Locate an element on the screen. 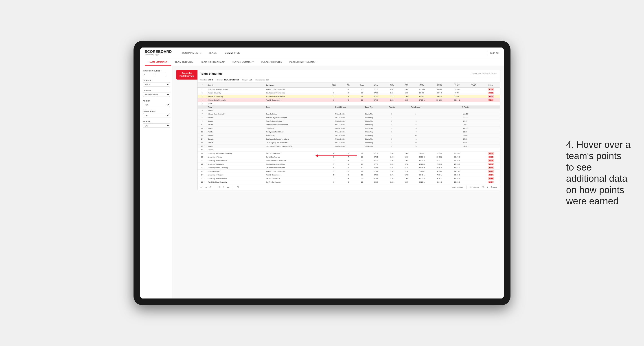  min-rounds-input-min is located at coordinates (148, 74).